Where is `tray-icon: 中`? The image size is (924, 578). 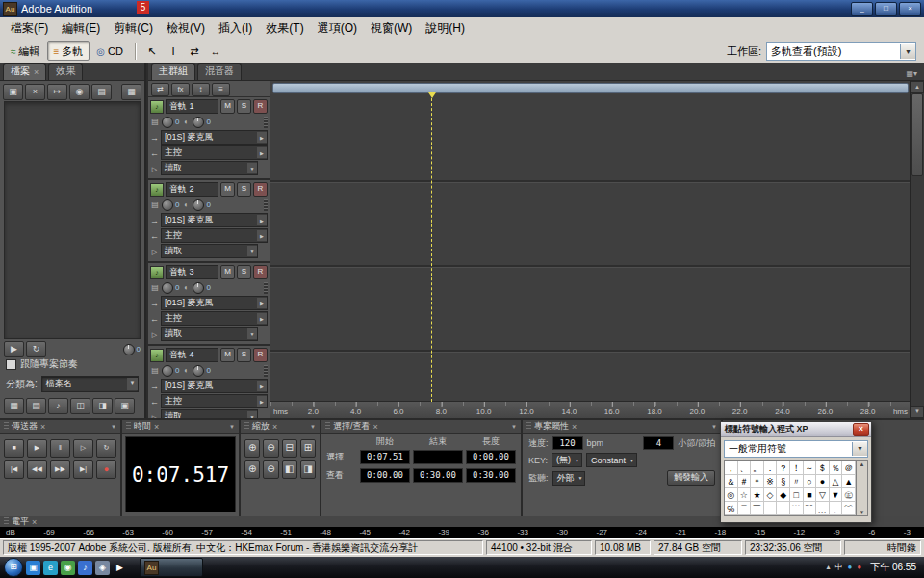 tray-icon: 中 is located at coordinates (839, 567).